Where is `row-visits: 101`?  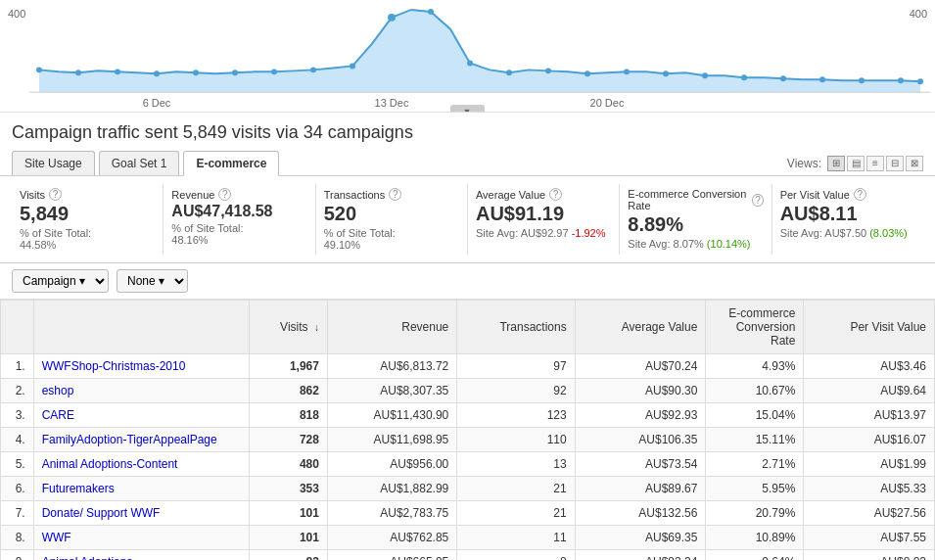
row-visits: 101 is located at coordinates (288, 538).